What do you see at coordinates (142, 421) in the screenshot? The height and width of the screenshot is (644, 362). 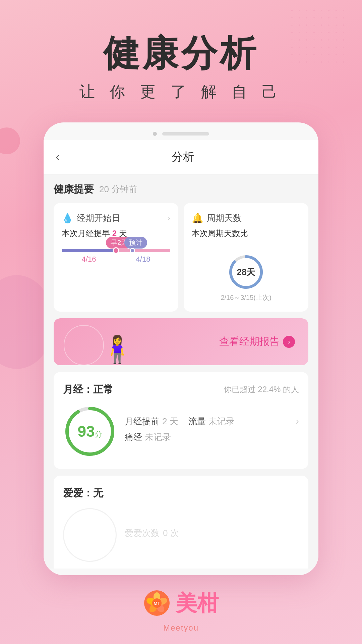 I see `detail1-label: 月经提前` at bounding box center [142, 421].